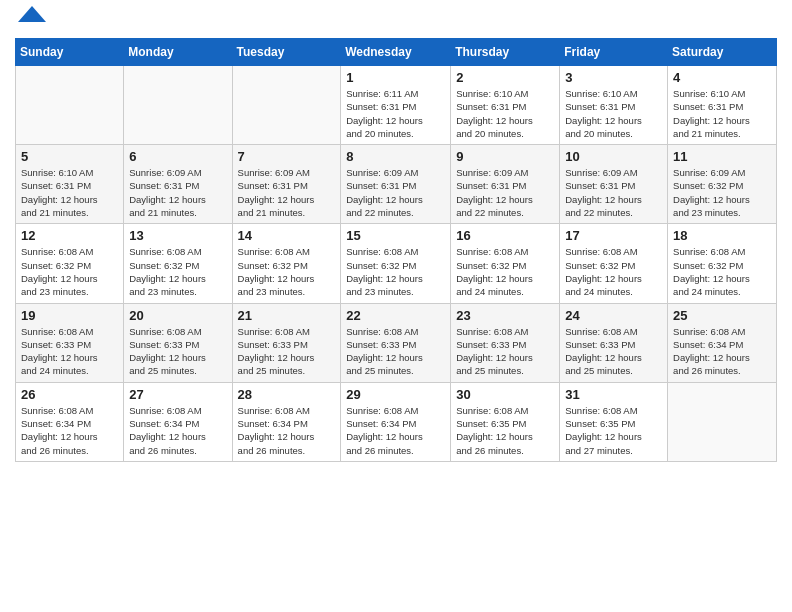  Describe the element at coordinates (396, 114) in the screenshot. I see `day-info: Sunrise: 6:11 AM Sunset: 6:31 PM Dayligh…` at that location.